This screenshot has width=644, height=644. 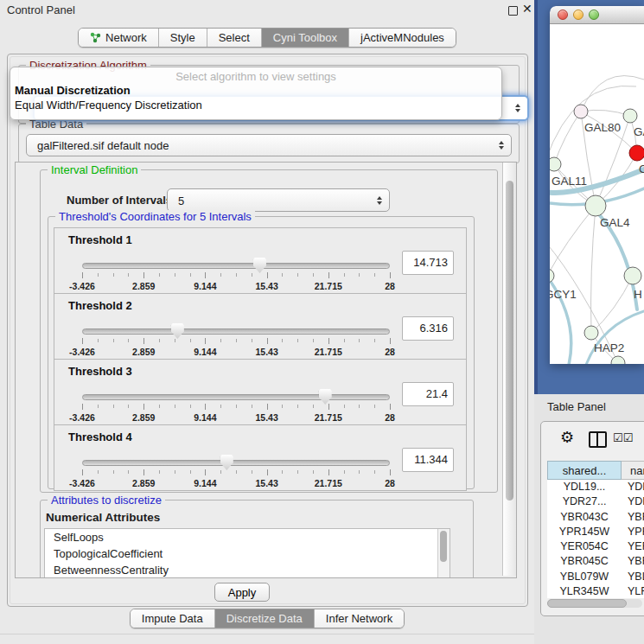 I want to click on node-label-gal11: GAL11, so click(x=569, y=182).